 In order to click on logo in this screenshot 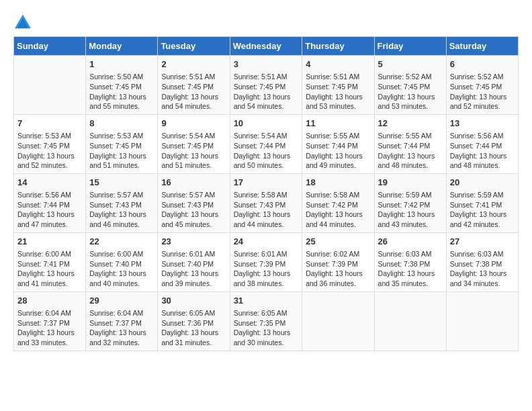, I will do `click(24, 21)`.